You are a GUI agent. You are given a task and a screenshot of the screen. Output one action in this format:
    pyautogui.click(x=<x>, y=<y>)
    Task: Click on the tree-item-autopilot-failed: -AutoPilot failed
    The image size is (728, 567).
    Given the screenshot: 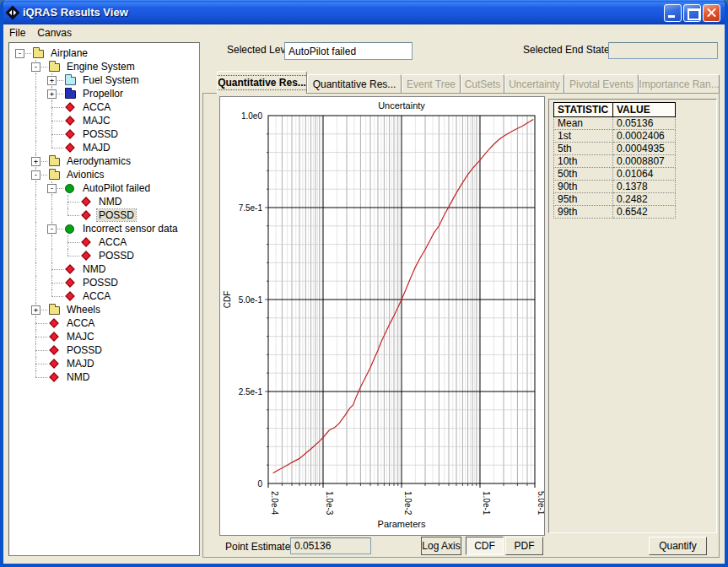 What is the action you would take?
    pyautogui.click(x=105, y=188)
    